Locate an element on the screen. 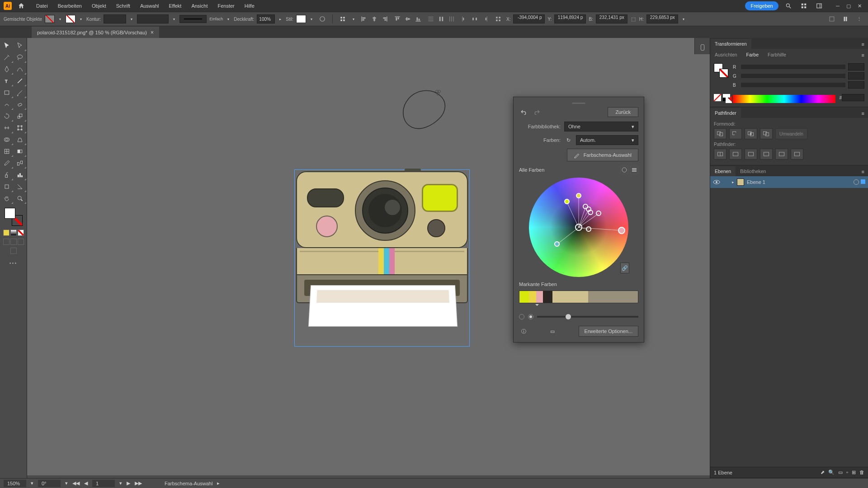 The height and width of the screenshot is (488, 868). w-field: 232,1431 px is located at coordinates (612, 19).